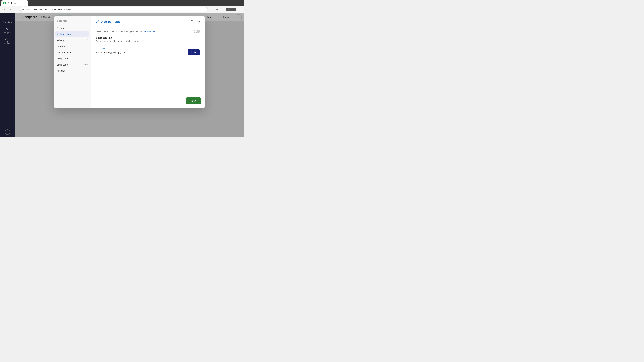  Describe the element at coordinates (240, 9) in the screenshot. I see `menu-icon: ⋮` at that location.